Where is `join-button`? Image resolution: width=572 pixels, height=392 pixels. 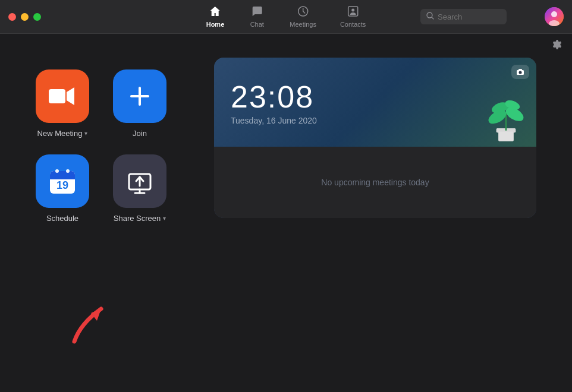 join-button is located at coordinates (140, 96).